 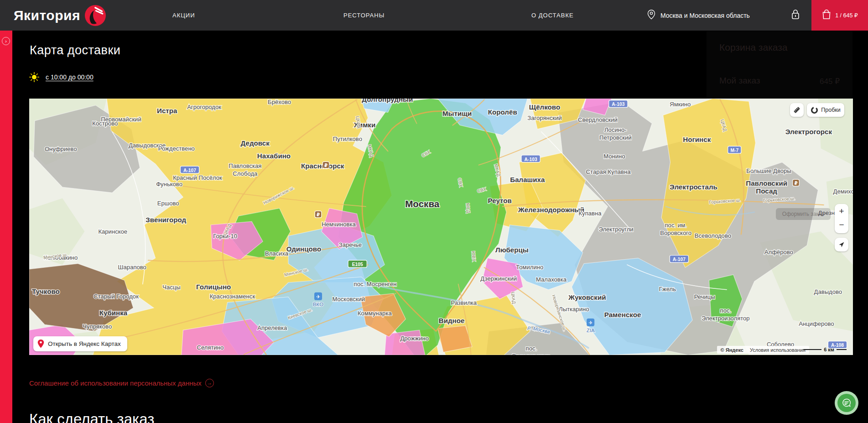 What do you see at coordinates (795, 16) in the screenshot?
I see `lock-icon` at bounding box center [795, 16].